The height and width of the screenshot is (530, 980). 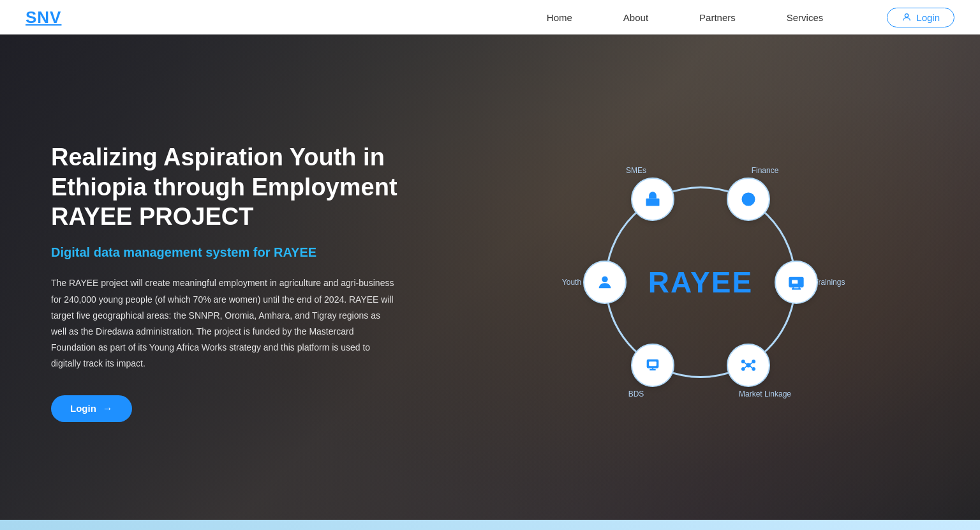 What do you see at coordinates (637, 394) in the screenshot?
I see `diagram-node-label-bds: BDS` at bounding box center [637, 394].